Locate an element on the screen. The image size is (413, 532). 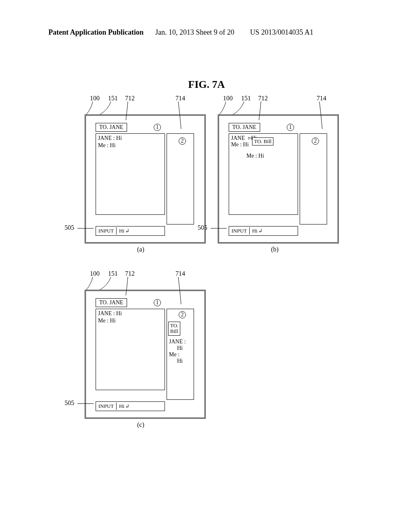
recipient-box-b: TO. JANE is located at coordinates (244, 127).